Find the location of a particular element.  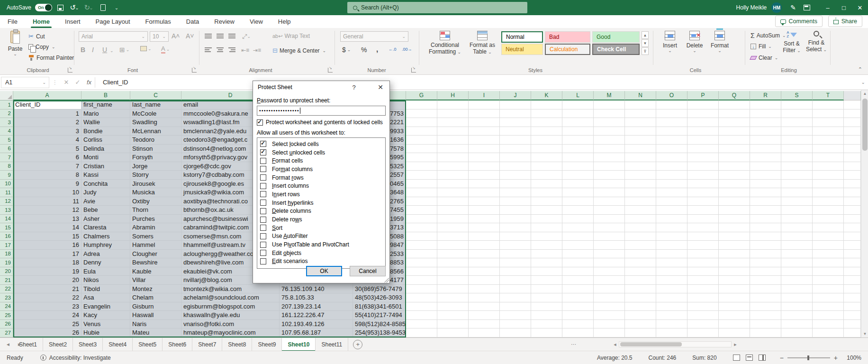

inking-pen-icon: ✎ is located at coordinates (793, 8).